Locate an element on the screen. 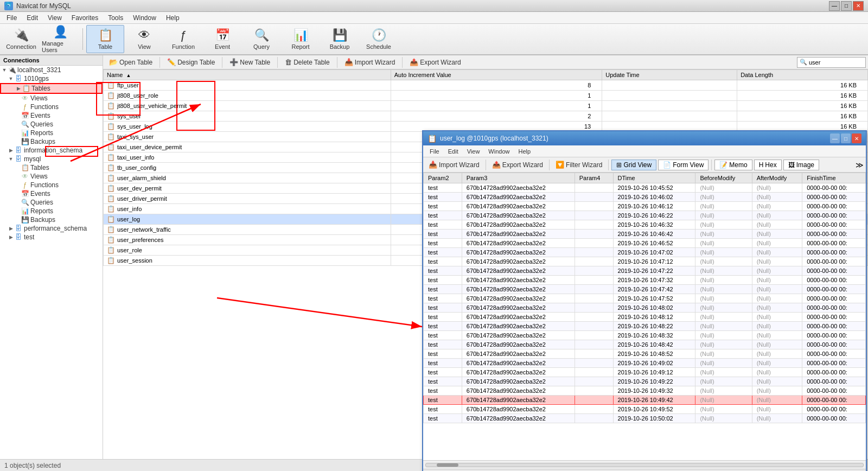 The height and width of the screenshot is (471, 868). menu-window: Window is located at coordinates (144, 18).